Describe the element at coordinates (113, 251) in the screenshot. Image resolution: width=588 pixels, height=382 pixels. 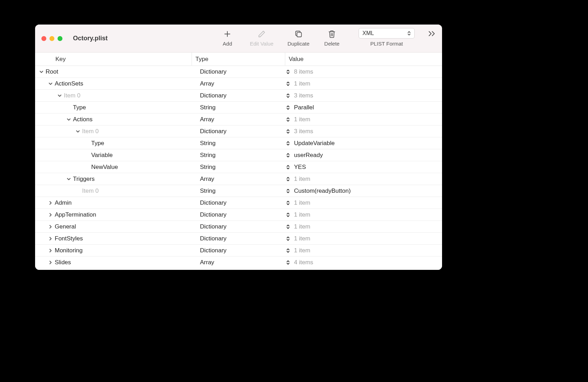
I see `cell-key: Monitoring` at that location.